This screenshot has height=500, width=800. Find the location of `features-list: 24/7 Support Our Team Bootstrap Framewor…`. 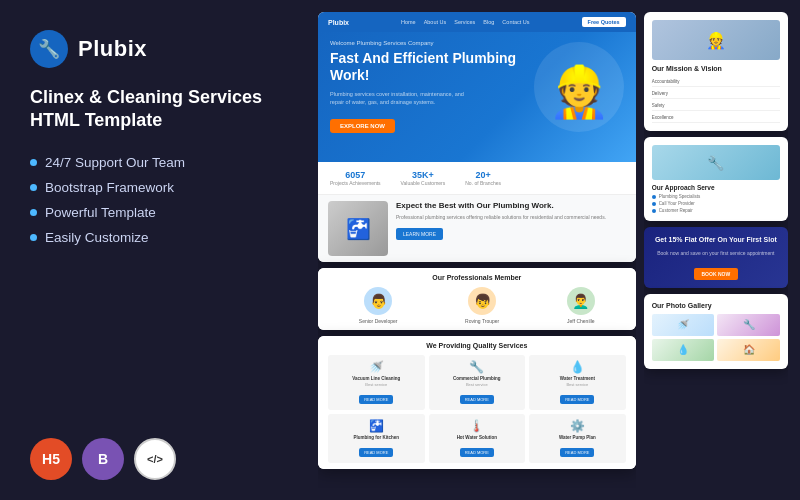

features-list: 24/7 Support Our Team Bootstrap Framewor… is located at coordinates (155, 200).